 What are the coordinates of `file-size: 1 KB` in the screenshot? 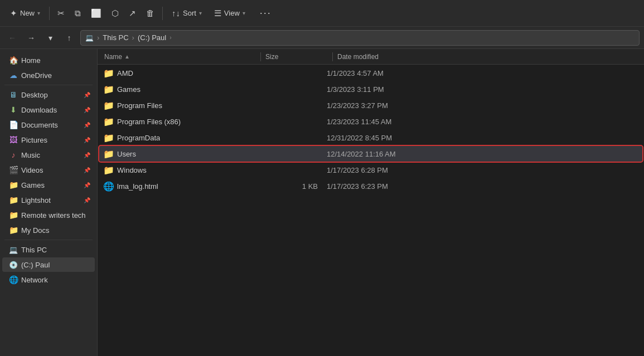 It's located at (293, 186).